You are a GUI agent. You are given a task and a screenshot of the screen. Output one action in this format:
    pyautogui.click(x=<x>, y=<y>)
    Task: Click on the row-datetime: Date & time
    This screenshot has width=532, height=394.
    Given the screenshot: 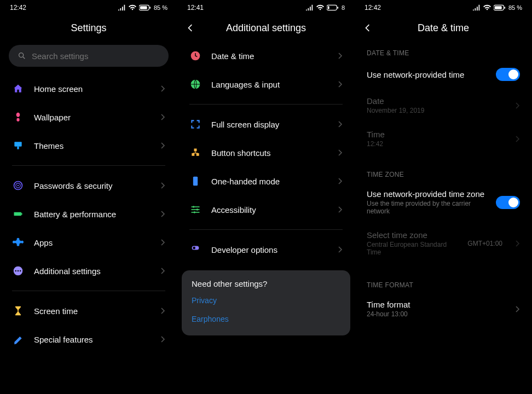 What is the action you would take?
    pyautogui.click(x=266, y=56)
    